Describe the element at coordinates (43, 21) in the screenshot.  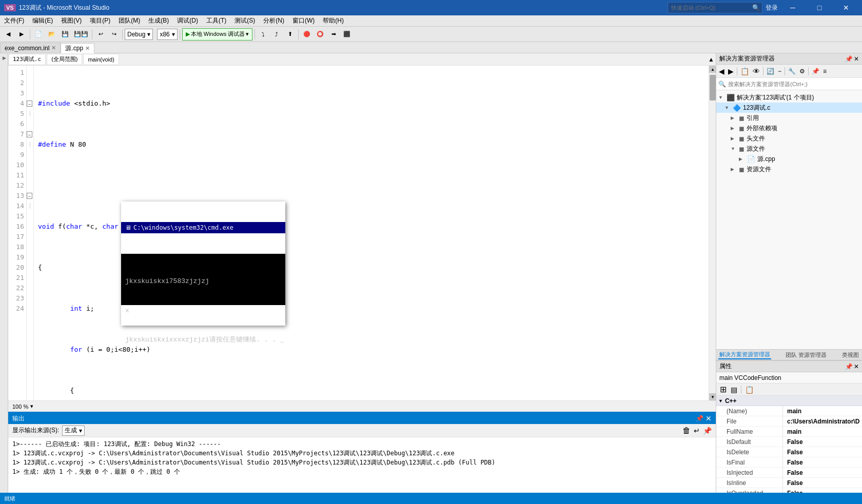
I see `menu-edit: 编辑(E)` at that location.